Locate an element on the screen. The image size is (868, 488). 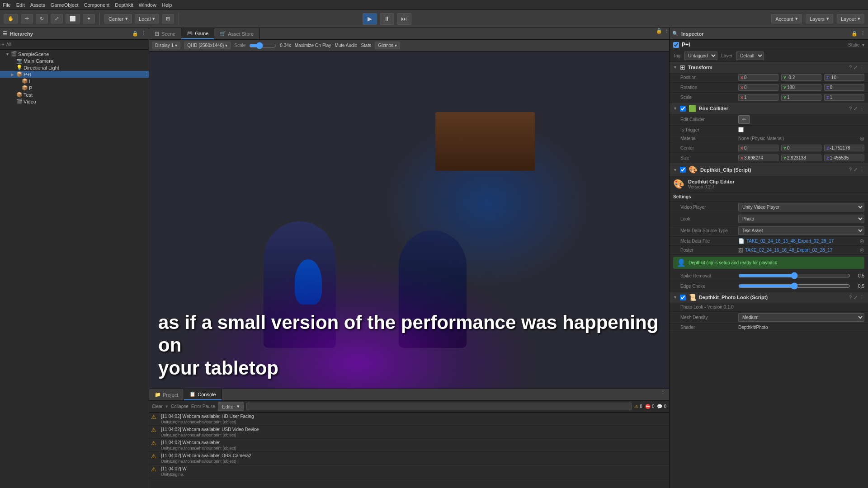
hier-main-camera: 📷 Main Camera is located at coordinates (74, 61).